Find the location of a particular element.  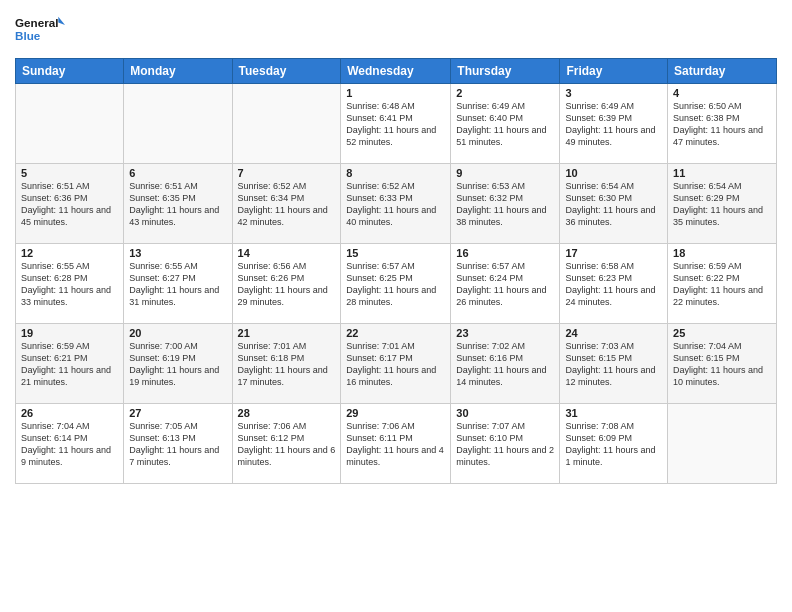

day-number: 6 is located at coordinates (178, 173).